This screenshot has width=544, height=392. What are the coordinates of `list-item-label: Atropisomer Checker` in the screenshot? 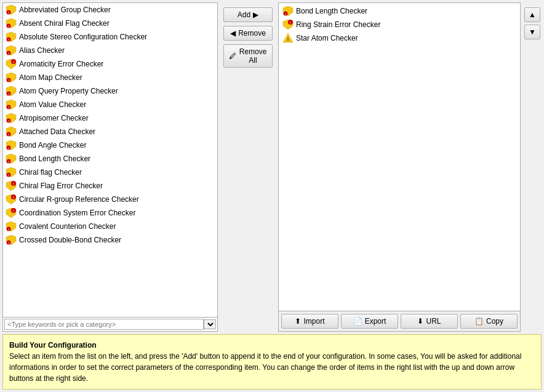 It's located at (54, 118).